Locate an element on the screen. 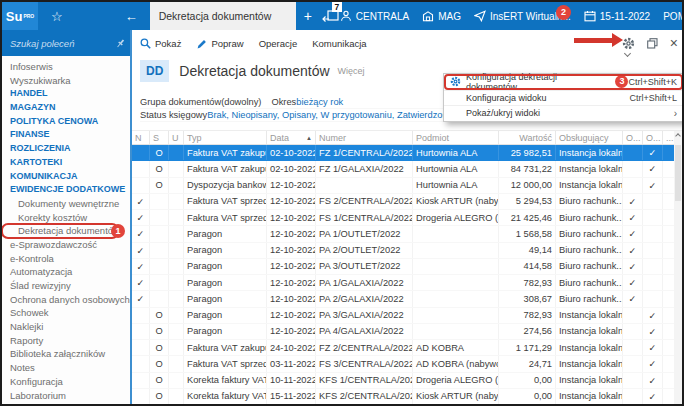 Image resolution: width=684 pixels, height=406 pixels. sidebar-item-lad-rewizyjny: Ślad rewizyjny is located at coordinates (67, 286).